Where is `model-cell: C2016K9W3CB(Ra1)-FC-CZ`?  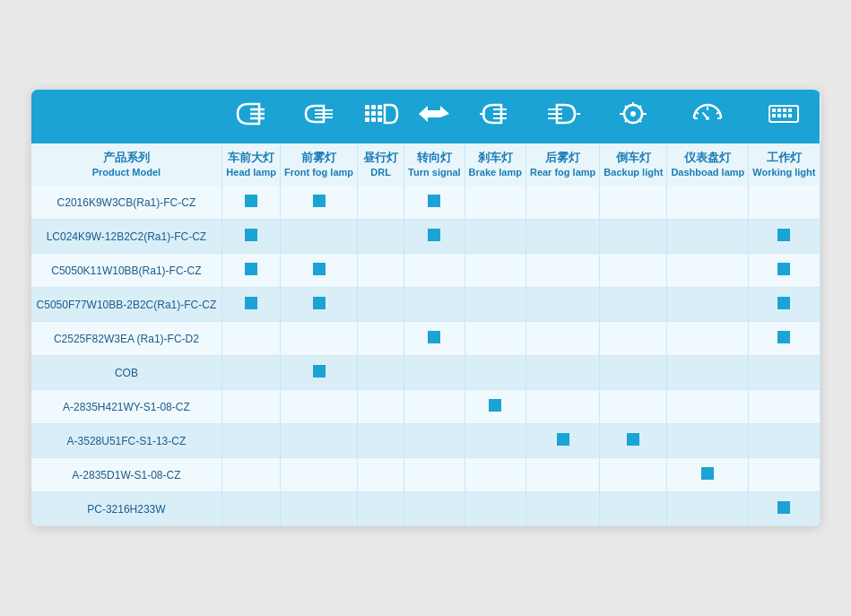 model-cell: C2016K9W3CB(Ra1)-FC-CZ is located at coordinates (127, 203).